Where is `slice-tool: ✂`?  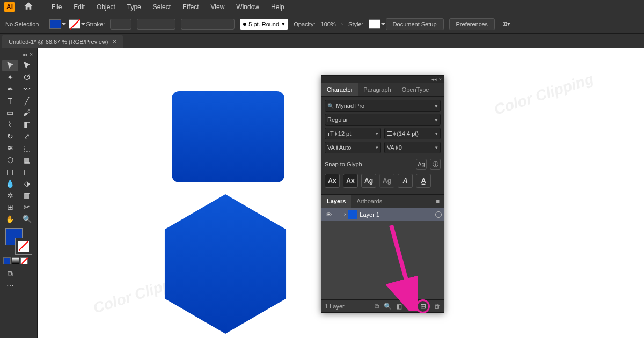
slice-tool: ✂ is located at coordinates (27, 207).